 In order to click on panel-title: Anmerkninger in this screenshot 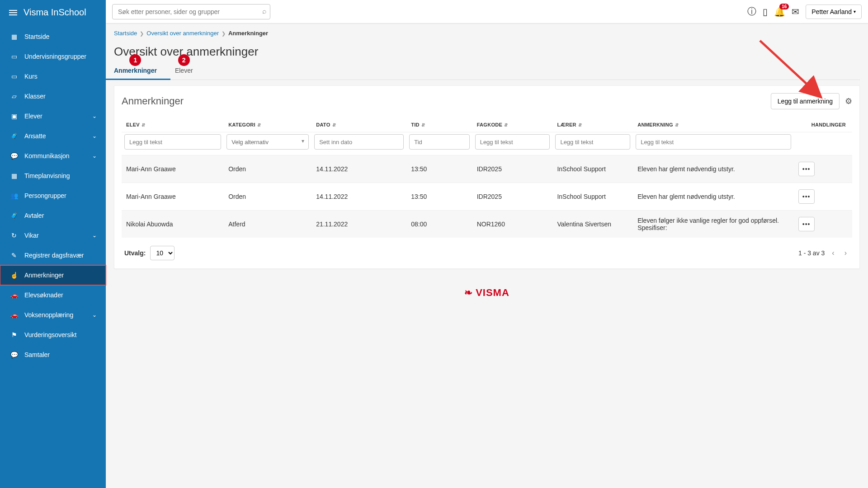, I will do `click(153, 101)`.